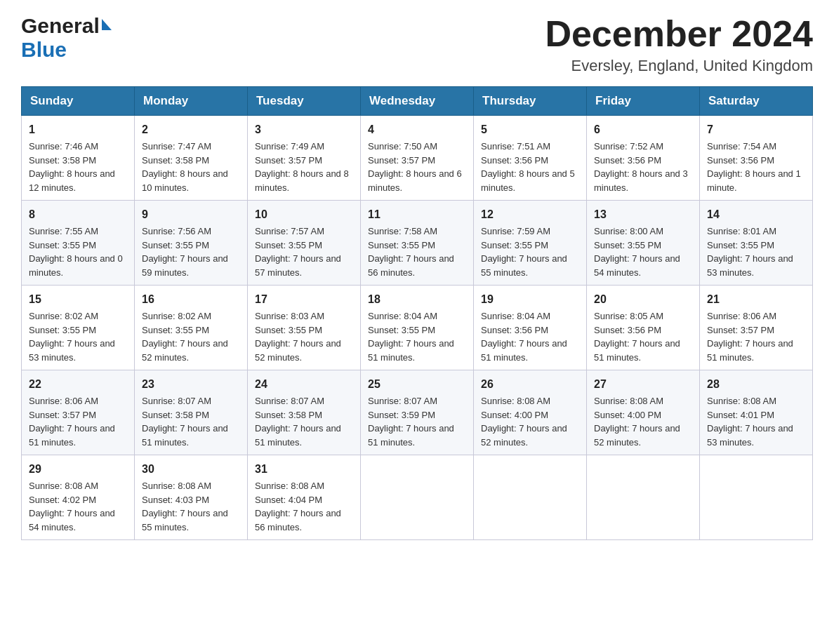 The height and width of the screenshot is (644, 834). Describe the element at coordinates (417, 498) in the screenshot. I see `week-row-5: 29Sunrise: 8:08 AMSunset: 4:02 PMDayligh…` at that location.